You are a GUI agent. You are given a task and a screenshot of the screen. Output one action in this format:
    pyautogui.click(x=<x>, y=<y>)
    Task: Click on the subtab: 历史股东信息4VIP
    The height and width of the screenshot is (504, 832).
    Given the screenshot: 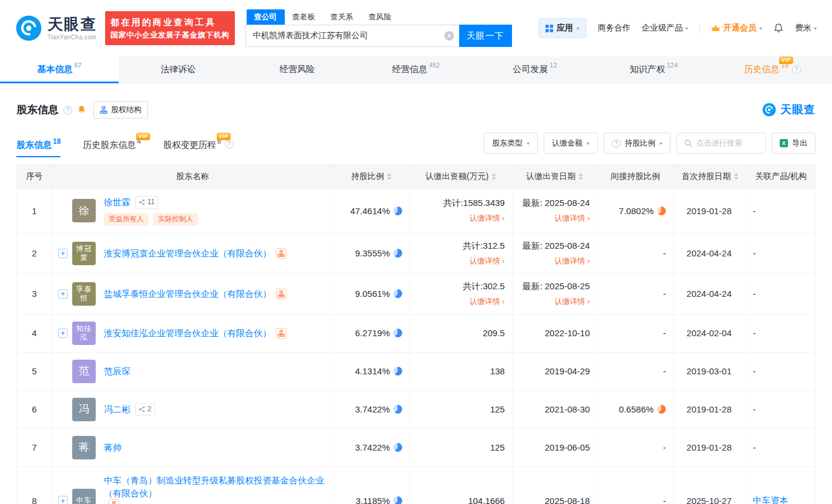 What is the action you would take?
    pyautogui.click(x=112, y=148)
    